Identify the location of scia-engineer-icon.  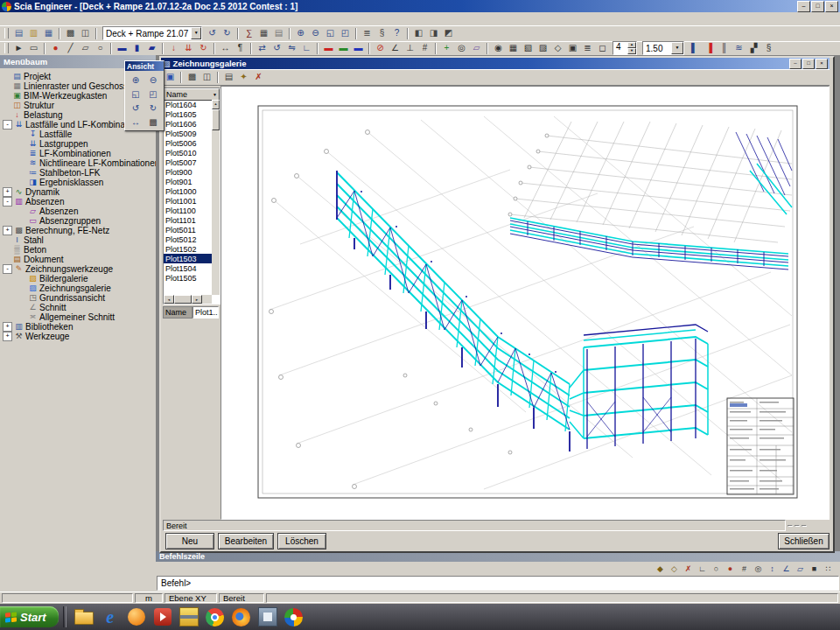
(294, 617).